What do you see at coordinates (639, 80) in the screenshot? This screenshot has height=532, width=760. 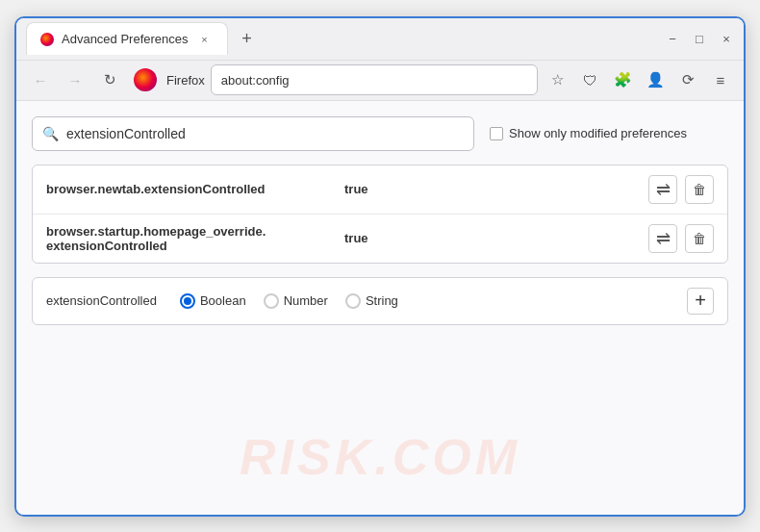 I see `toolbar-icons: ☆ 🛡 🧩 👤 ⟳ ≡` at bounding box center [639, 80].